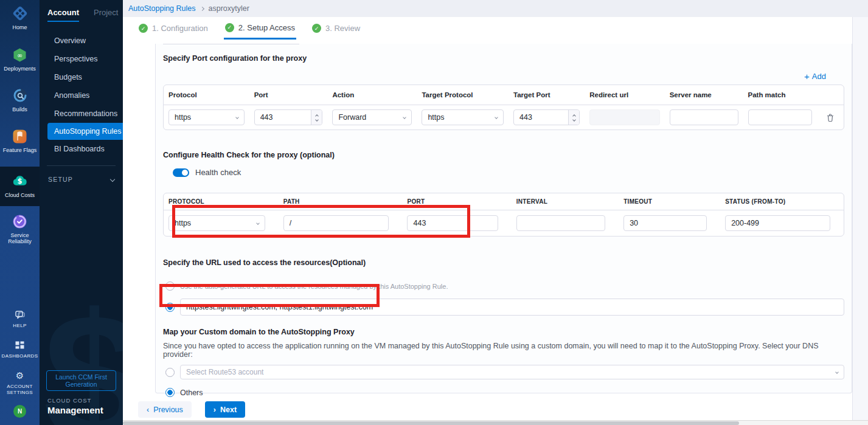  Describe the element at coordinates (19, 411) in the screenshot. I see `user-avatar: N` at that location.